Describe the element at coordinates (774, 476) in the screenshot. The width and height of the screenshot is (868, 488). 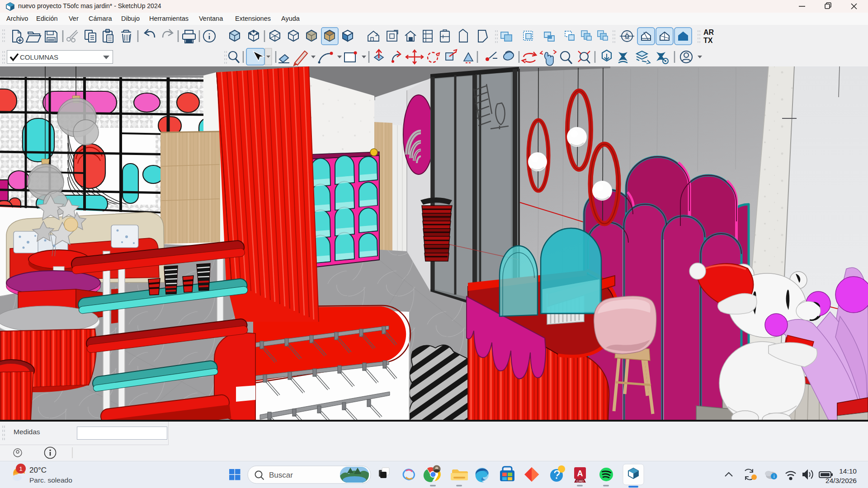
I see `svg-text: i` at that location.